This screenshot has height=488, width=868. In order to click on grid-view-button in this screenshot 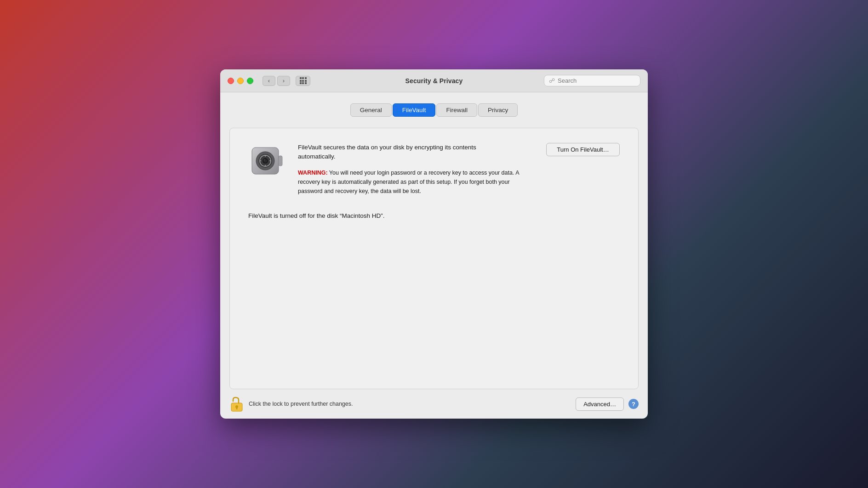, I will do `click(303, 81)`.